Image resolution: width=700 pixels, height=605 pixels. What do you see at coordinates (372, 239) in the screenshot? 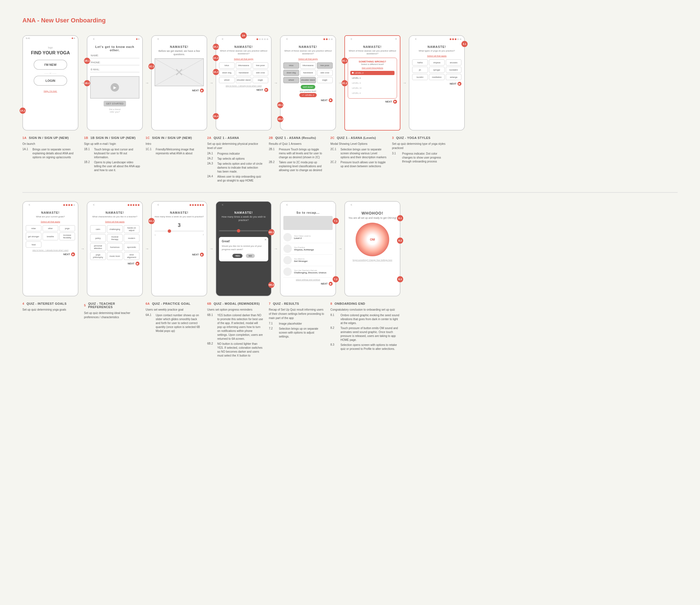
I see `ombre-graphic: OM` at bounding box center [372, 239].